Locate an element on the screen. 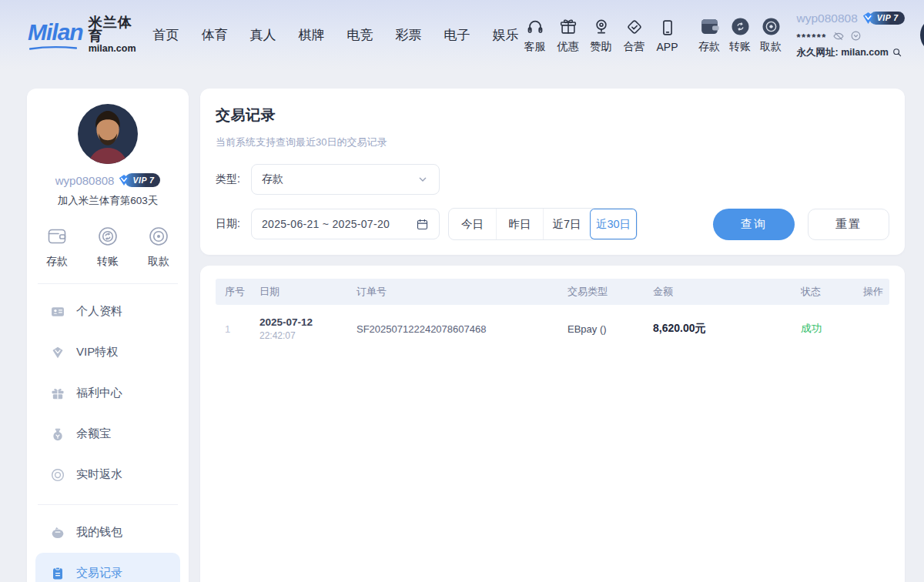 Image resolution: width=924 pixels, height=582 pixels. date-range-presets: 今日 昨日 近7日 近30日 is located at coordinates (543, 224).